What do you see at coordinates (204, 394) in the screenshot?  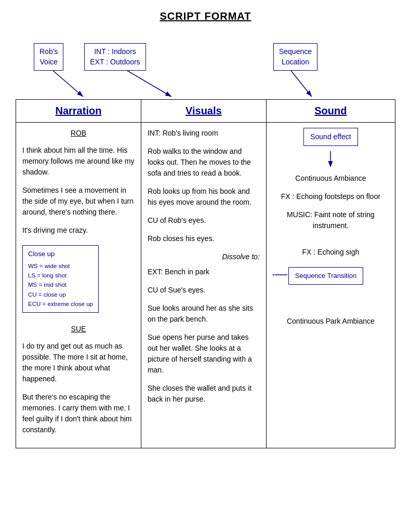 I see `visual-v11: She closes the wallet and puts it back i…` at bounding box center [204, 394].